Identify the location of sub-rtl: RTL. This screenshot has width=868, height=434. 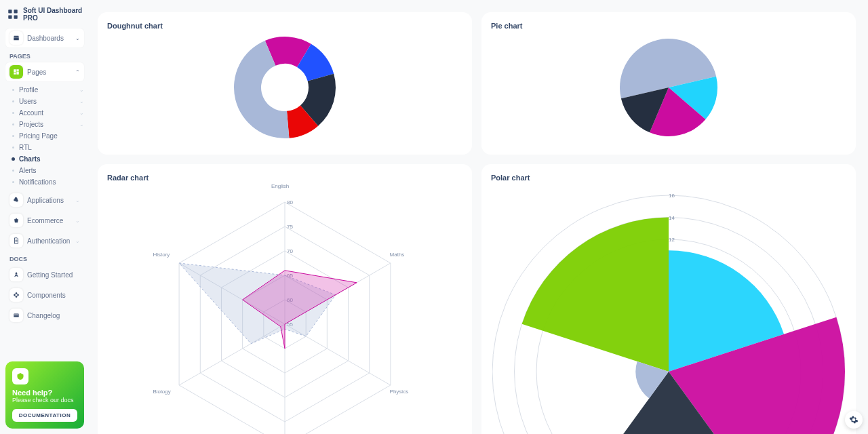
(45, 148).